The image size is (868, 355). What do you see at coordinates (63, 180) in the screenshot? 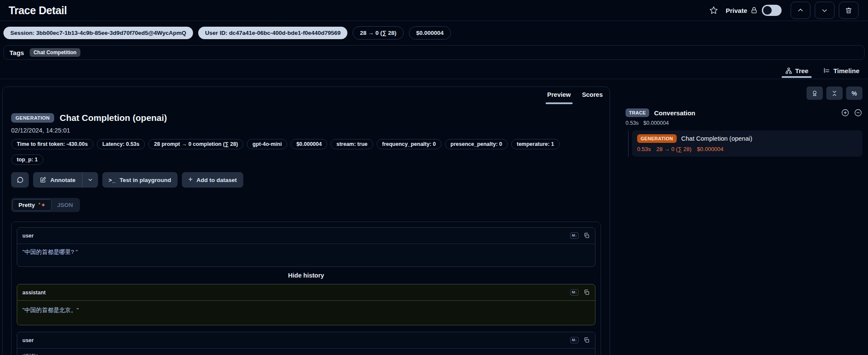
I see `annotate-label: Annotate` at bounding box center [63, 180].